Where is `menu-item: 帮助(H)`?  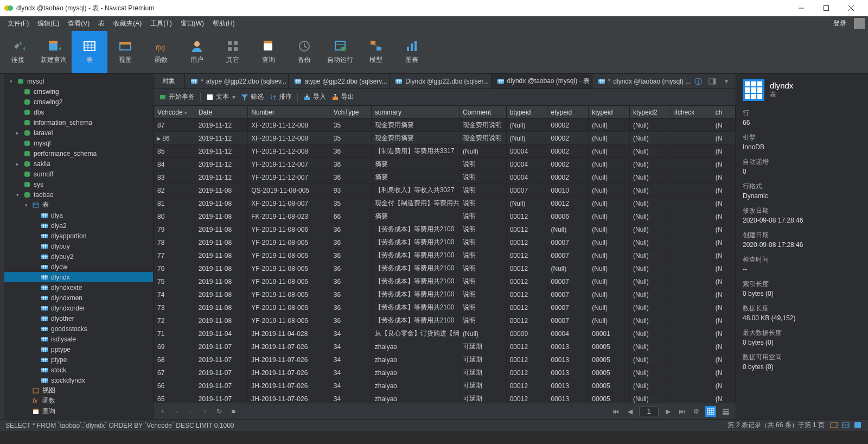 menu-item: 帮助(H) is located at coordinates (224, 24).